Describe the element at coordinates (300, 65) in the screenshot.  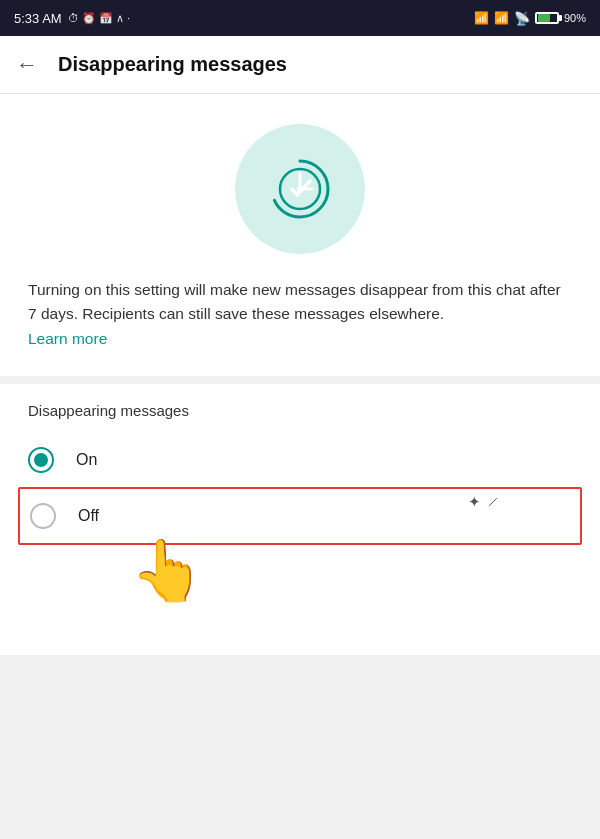
I see `app-bar: ← Disappearing messages` at that location.